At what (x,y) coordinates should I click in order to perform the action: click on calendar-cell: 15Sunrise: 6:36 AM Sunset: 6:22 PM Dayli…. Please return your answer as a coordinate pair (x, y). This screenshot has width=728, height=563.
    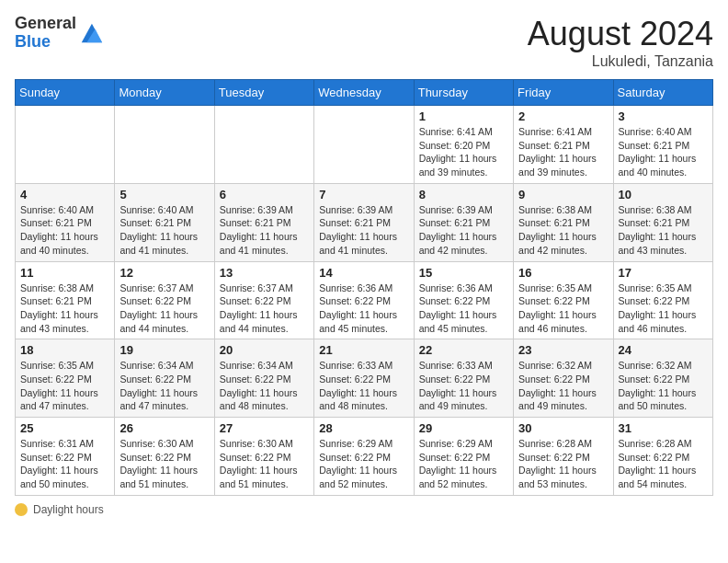
    Looking at the image, I should click on (463, 300).